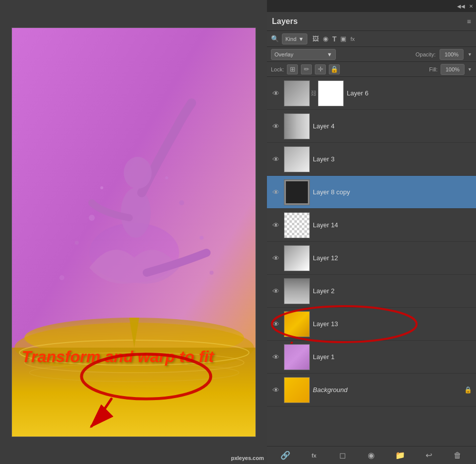 This screenshot has height=464, width=476. Describe the element at coordinates (306, 69) in the screenshot. I see `lock-image-button: ✏` at that location.